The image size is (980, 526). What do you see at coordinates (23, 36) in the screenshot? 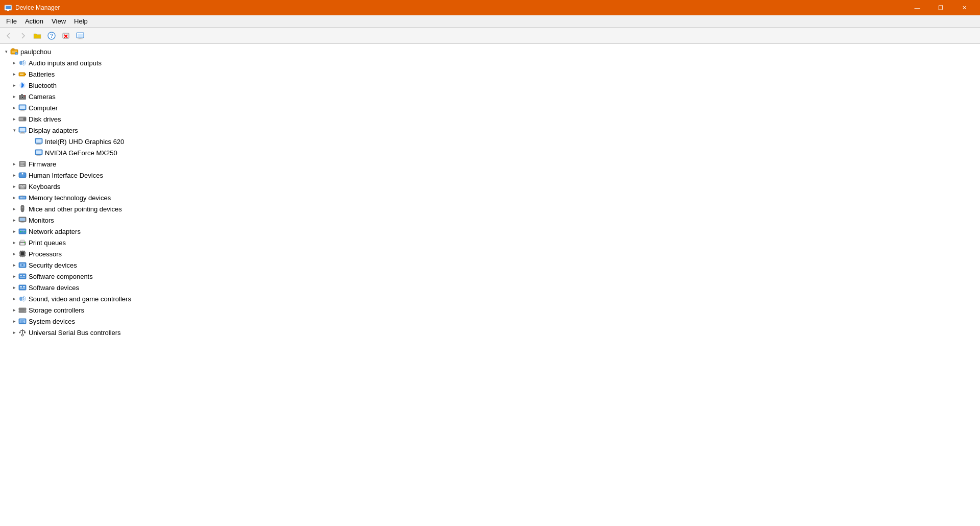
I see `forward-button` at bounding box center [23, 36].